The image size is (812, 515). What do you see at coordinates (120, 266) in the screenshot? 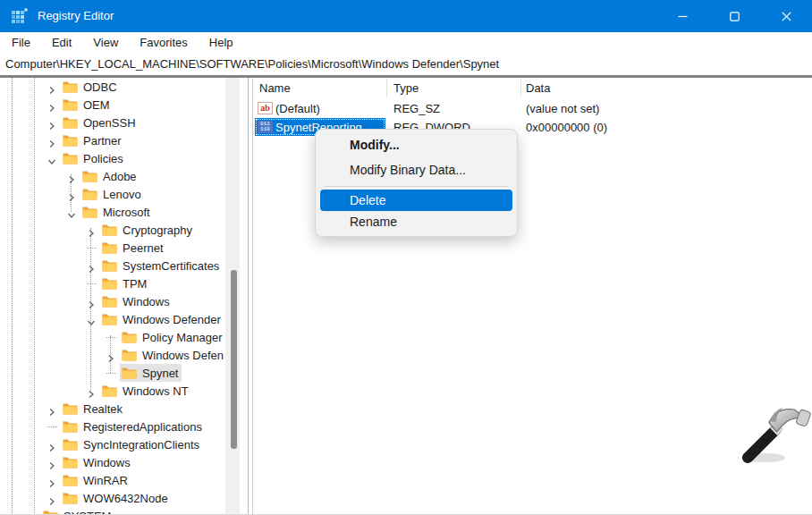
I see `tree-item-systemcertificates: SystemCertificates` at bounding box center [120, 266].